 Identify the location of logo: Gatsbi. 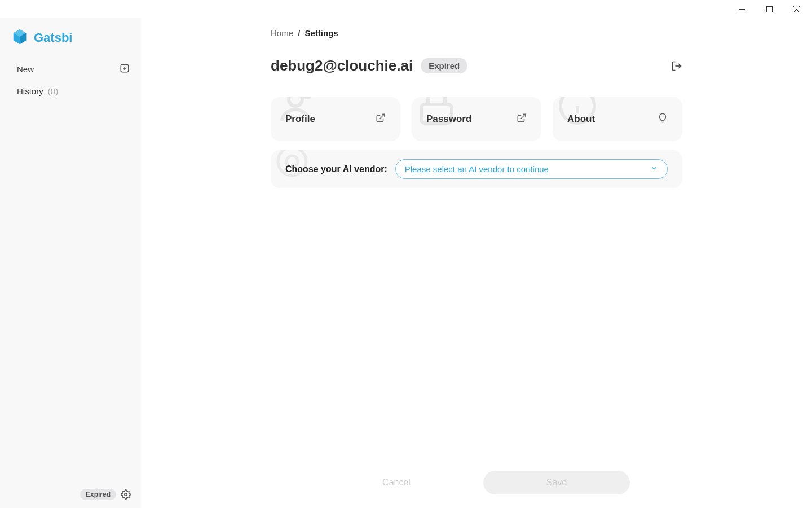
(70, 40).